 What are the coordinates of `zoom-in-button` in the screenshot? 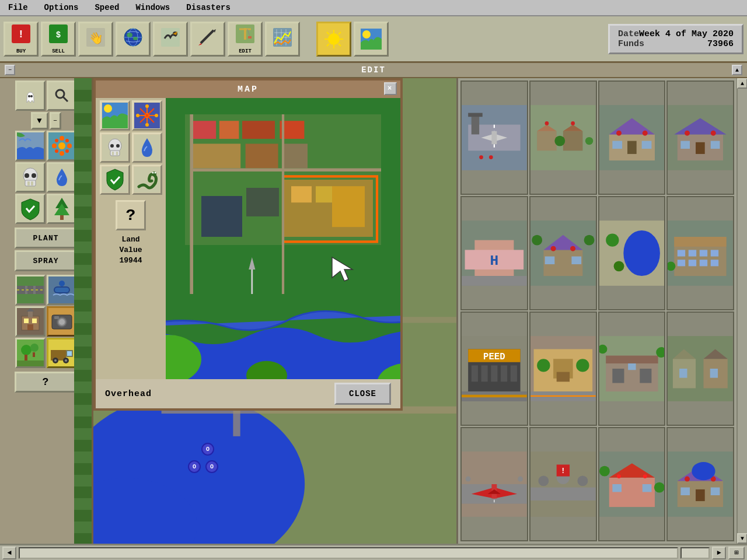 It's located at (30, 96).